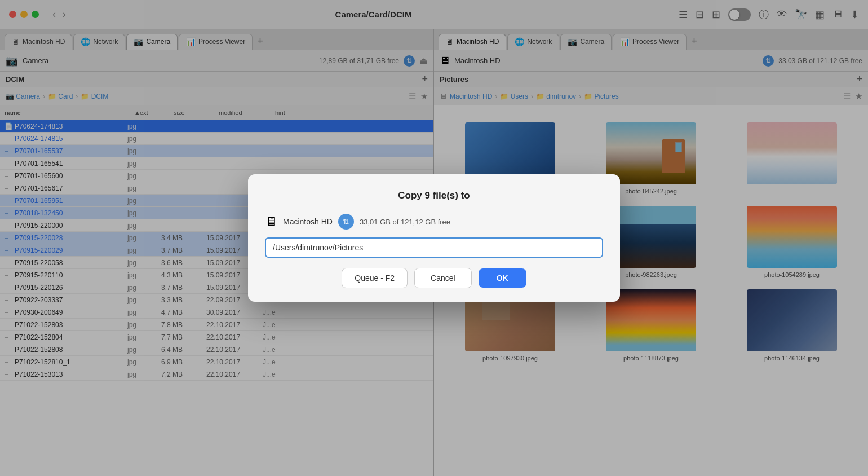 The width and height of the screenshot is (868, 476). I want to click on destination-path-input, so click(434, 248).